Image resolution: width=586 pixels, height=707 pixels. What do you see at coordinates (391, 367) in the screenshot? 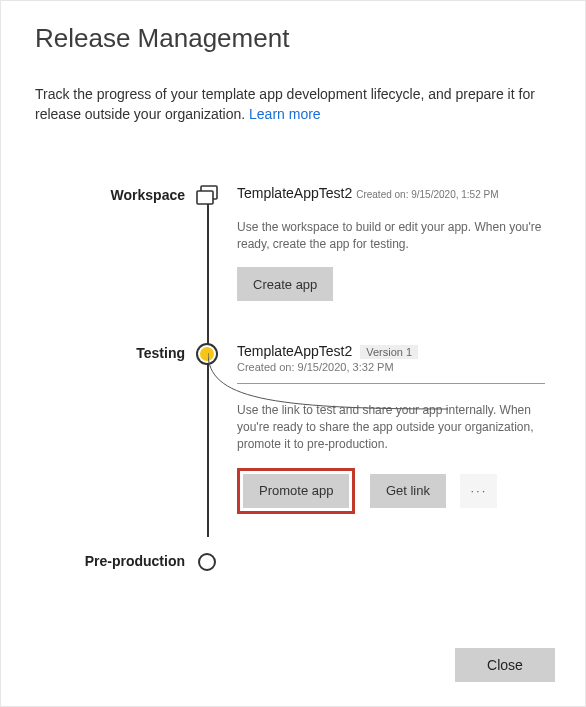
I see `testing-created-on: Created on: 9/15/2020, 3:32 PM` at bounding box center [391, 367].